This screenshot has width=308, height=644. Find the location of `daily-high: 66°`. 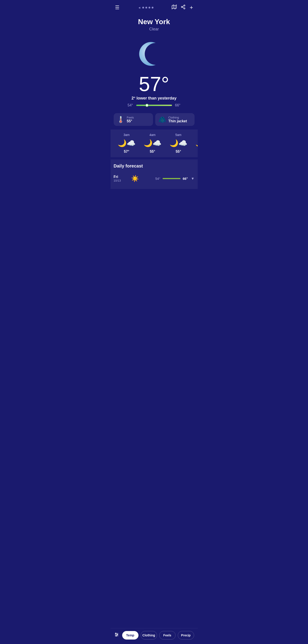

daily-high: 66° is located at coordinates (185, 178).